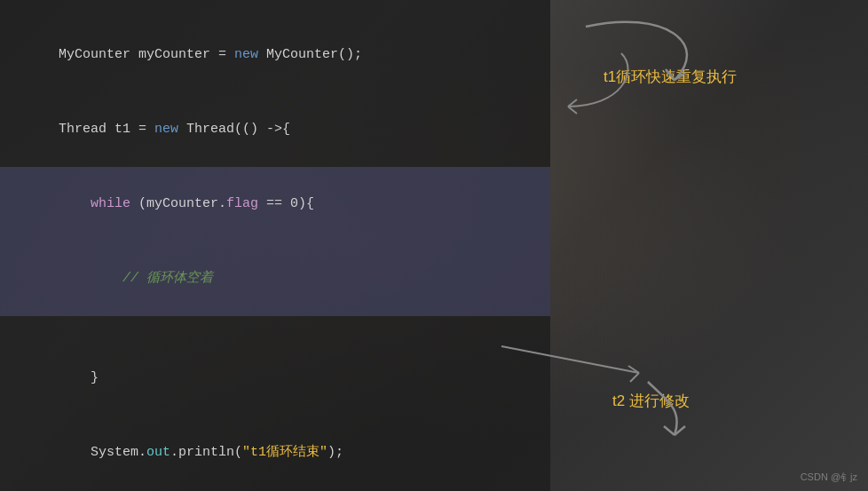  I want to click on code-text: Thread t1 =, so click(107, 130).